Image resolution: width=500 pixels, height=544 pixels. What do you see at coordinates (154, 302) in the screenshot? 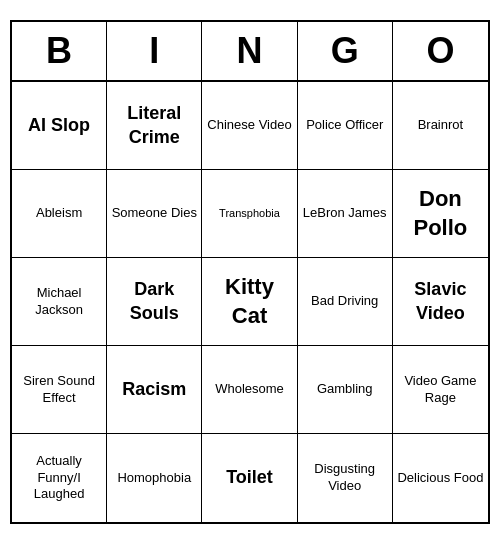
I see `bingo-cell-11: Dark Souls` at bounding box center [154, 302].